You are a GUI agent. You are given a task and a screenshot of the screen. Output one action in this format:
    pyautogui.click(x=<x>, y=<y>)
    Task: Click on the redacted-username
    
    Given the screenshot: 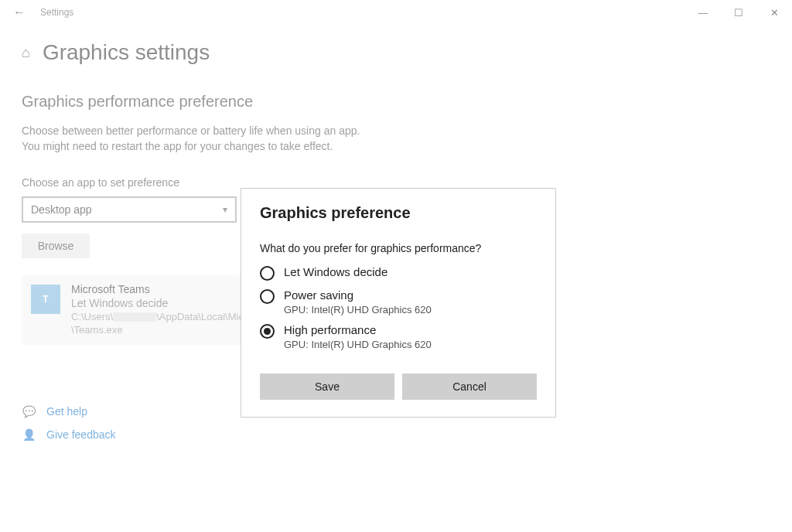 What is the action you would take?
    pyautogui.click(x=135, y=317)
    